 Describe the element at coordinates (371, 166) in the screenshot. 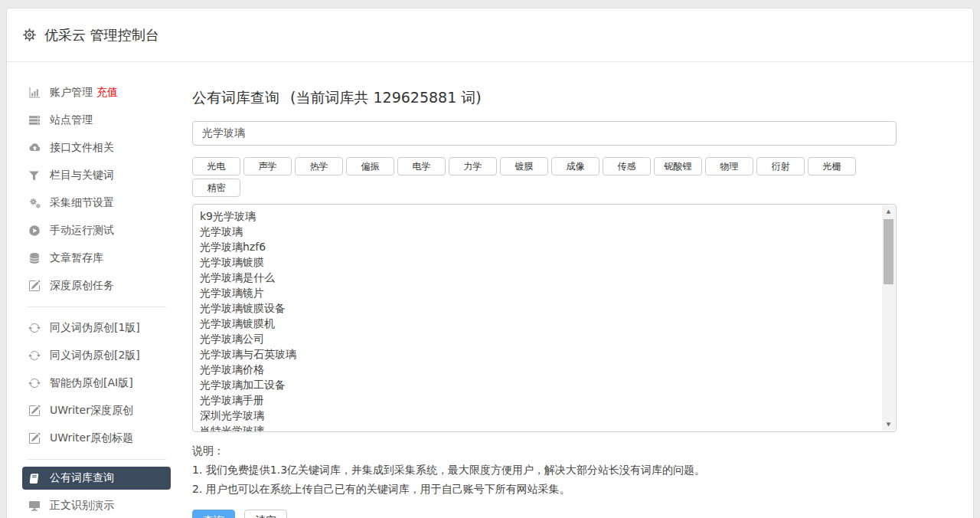

I see `tag-button: 偏振` at that location.